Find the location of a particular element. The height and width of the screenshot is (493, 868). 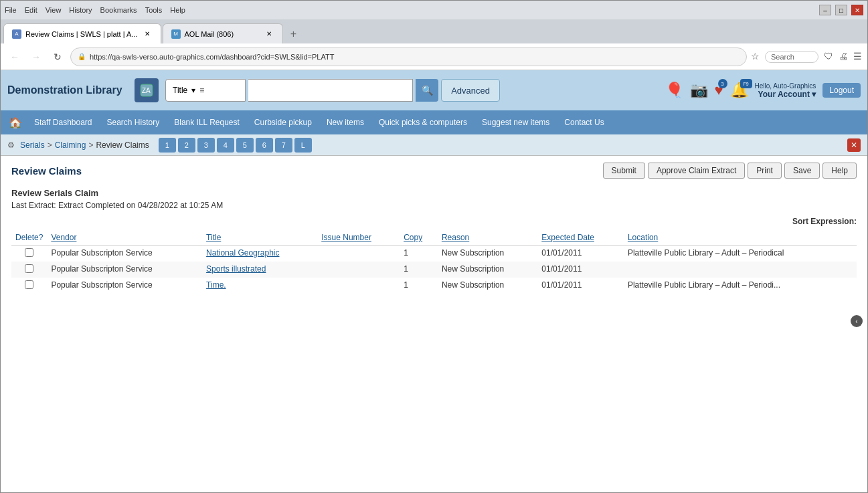

print-icon: 🖨 is located at coordinates (843, 57).